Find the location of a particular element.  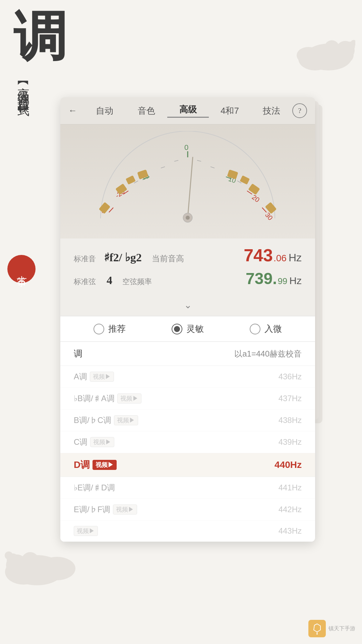

nav-bar: ← 自动 音色 高级 4和7 技法 ? is located at coordinates (188, 111).